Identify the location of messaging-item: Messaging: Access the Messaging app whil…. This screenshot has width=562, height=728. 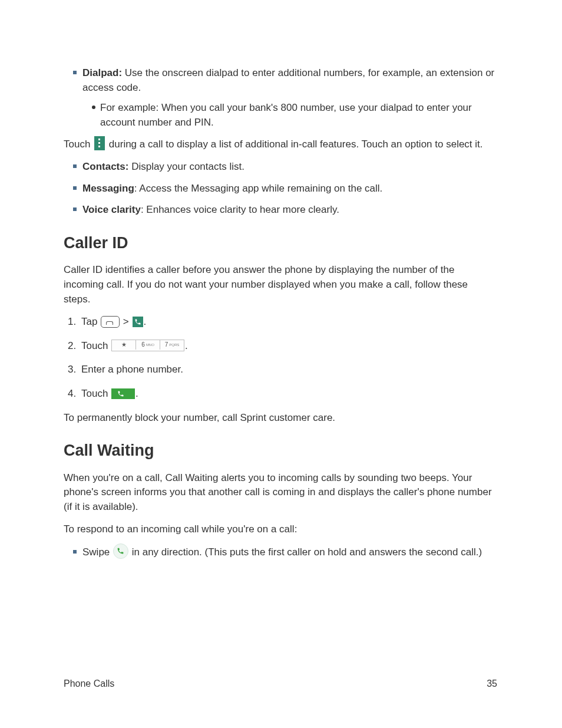
(290, 189).